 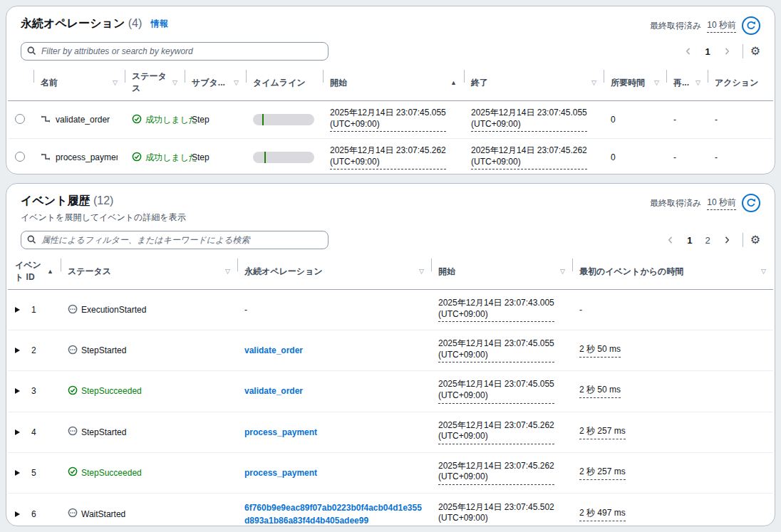 What do you see at coordinates (104, 350) in the screenshot?
I see `event-status-text: StepStarted` at bounding box center [104, 350].